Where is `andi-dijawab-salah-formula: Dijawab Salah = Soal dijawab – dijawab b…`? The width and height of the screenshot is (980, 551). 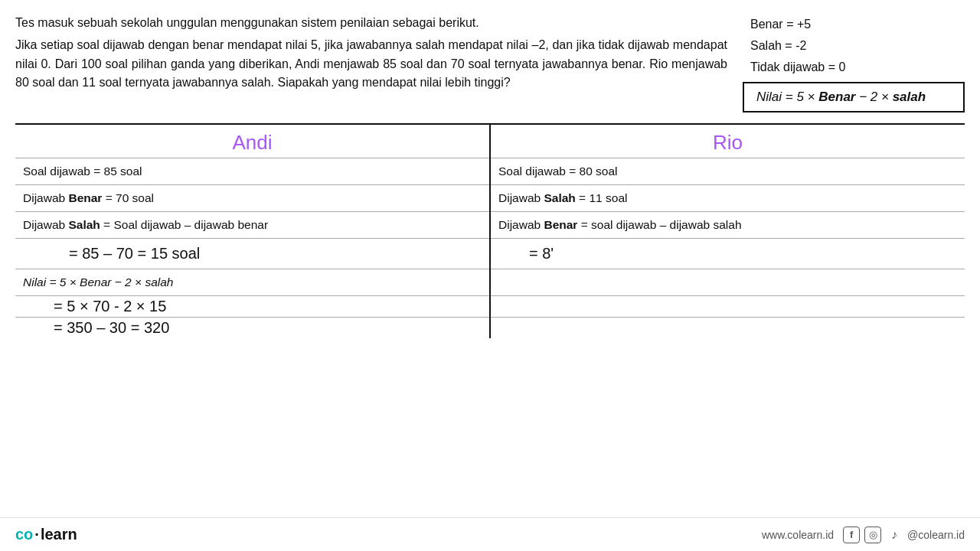 andi-dijawab-salah-formula: Dijawab Salah = Soal dijawab – dijawab b… is located at coordinates (253, 225).